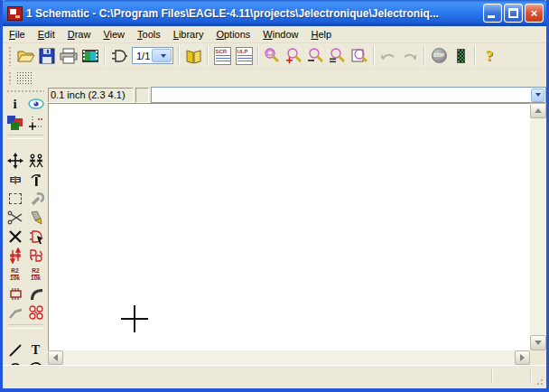 This screenshot has height=392, width=549. I want to click on display-tool-button, so click(15, 123).